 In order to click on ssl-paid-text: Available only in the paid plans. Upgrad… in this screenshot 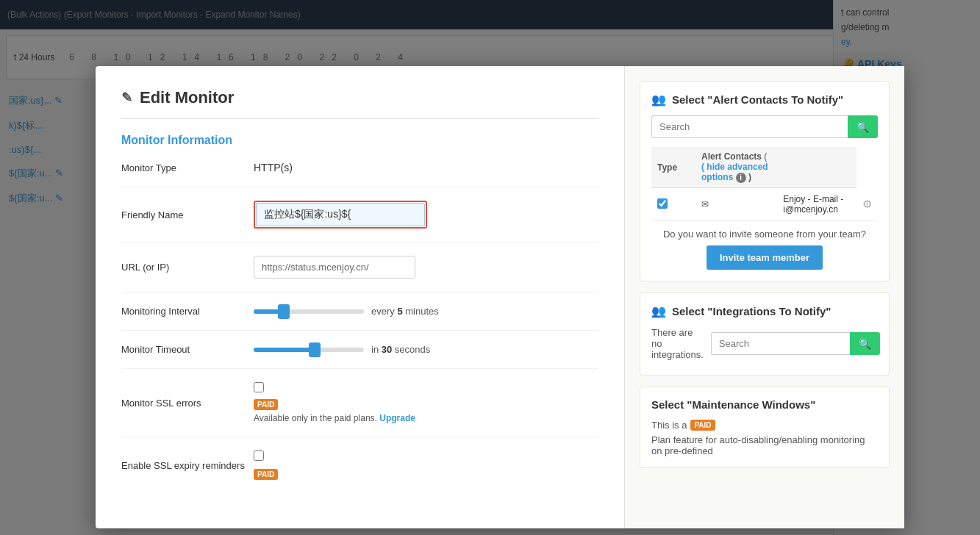, I will do `click(426, 418)`.